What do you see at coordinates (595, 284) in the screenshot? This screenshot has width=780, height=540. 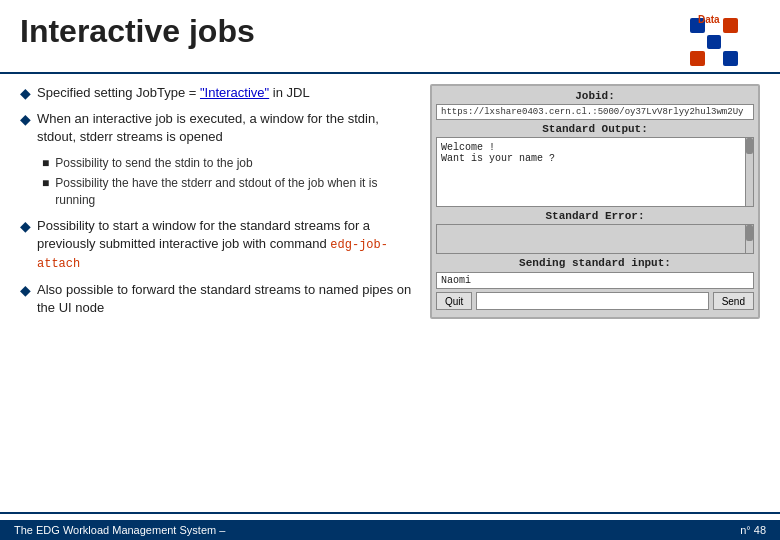 I see `panel-send-row: Sending standard input: Naomi Quit Send` at bounding box center [595, 284].